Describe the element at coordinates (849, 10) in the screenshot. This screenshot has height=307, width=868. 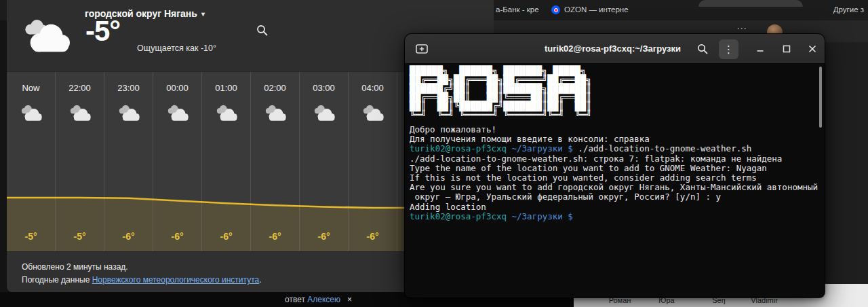
I see `other-bookmarks-button: Другие з` at that location.